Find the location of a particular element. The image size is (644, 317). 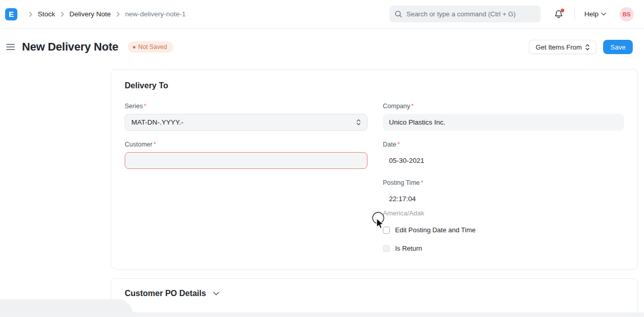

is-return-label: Is Return is located at coordinates (409, 248).